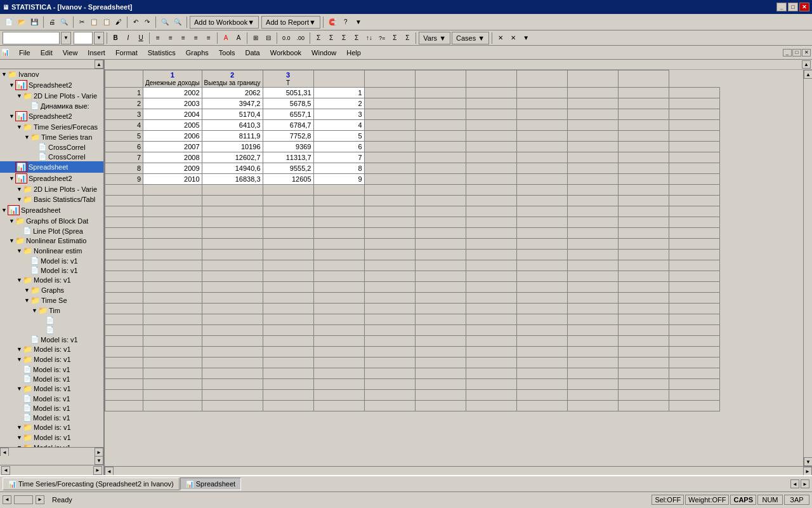 This screenshot has height=508, width=812. I want to click on menu-workbook: Workbook, so click(285, 52).